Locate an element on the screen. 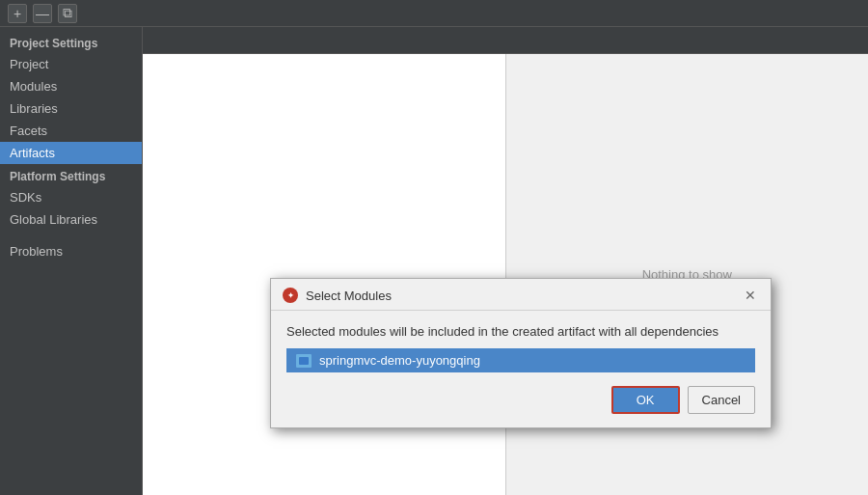 The height and width of the screenshot is (495, 868). main-toolbar: + — ⧉ is located at coordinates (434, 14).